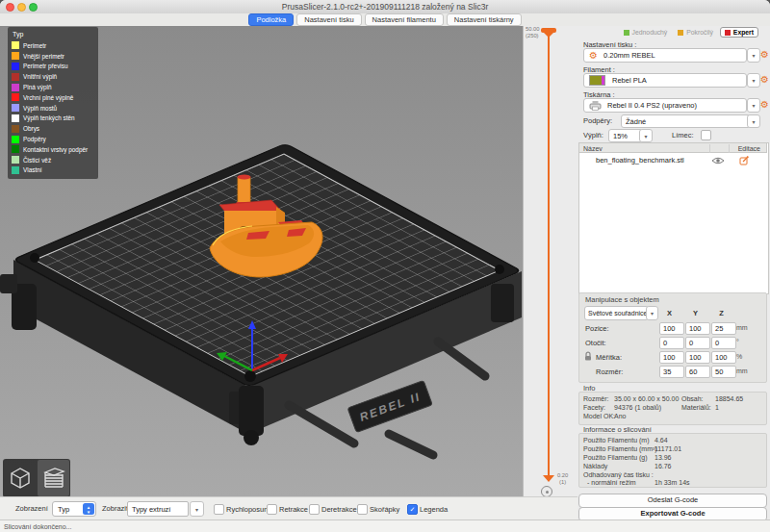 This screenshot has width=770, height=532. I want to click on supports-dropdown-button: ▾, so click(754, 121).